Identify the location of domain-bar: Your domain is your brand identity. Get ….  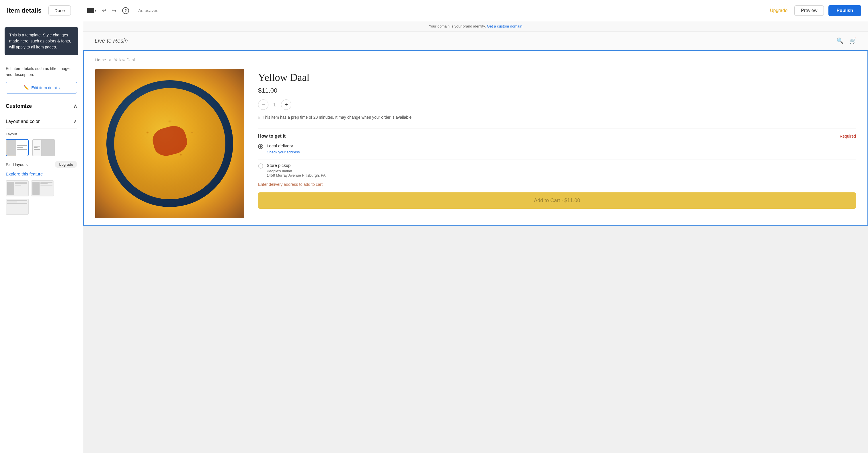
(476, 26).